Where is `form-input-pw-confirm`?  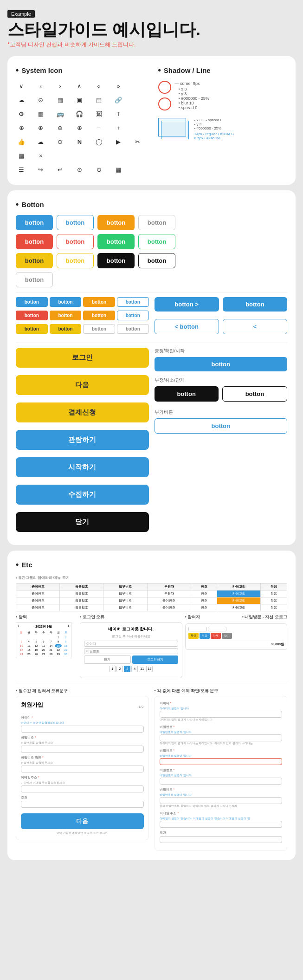 form-input-pw-confirm is located at coordinates (83, 769).